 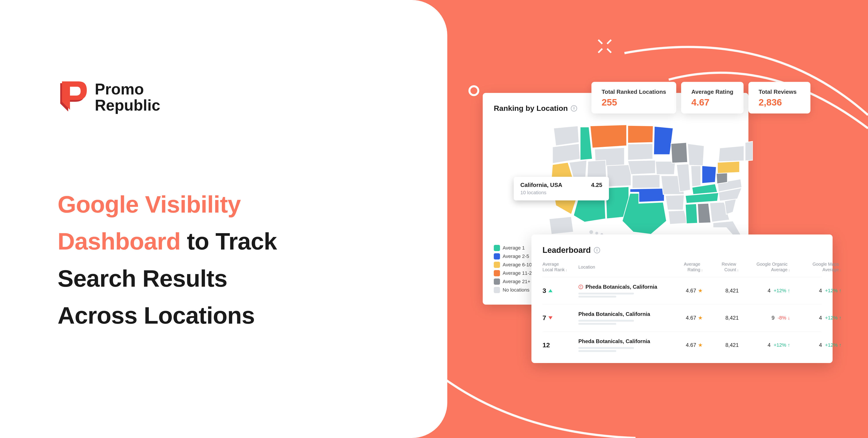 What do you see at coordinates (784, 318) in the screenshot?
I see `delta-change: -8% ↓` at bounding box center [784, 318].